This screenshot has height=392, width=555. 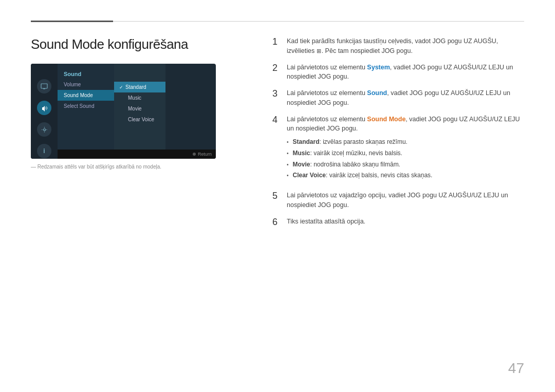 I want to click on step-4: 4 Lai pārvietotos uz elementu Sound Mode…, so click(x=398, y=150).